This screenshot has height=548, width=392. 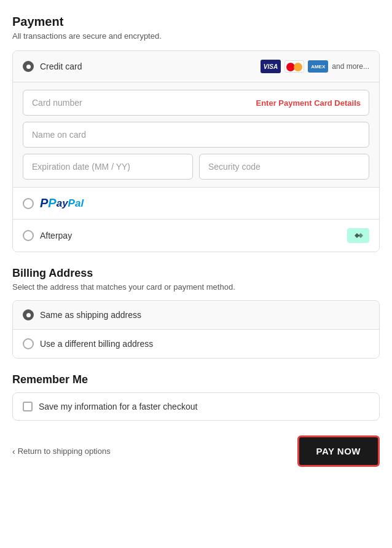 What do you see at coordinates (196, 315) in the screenshot?
I see `billing-option-same: Same as shipping address` at bounding box center [196, 315].